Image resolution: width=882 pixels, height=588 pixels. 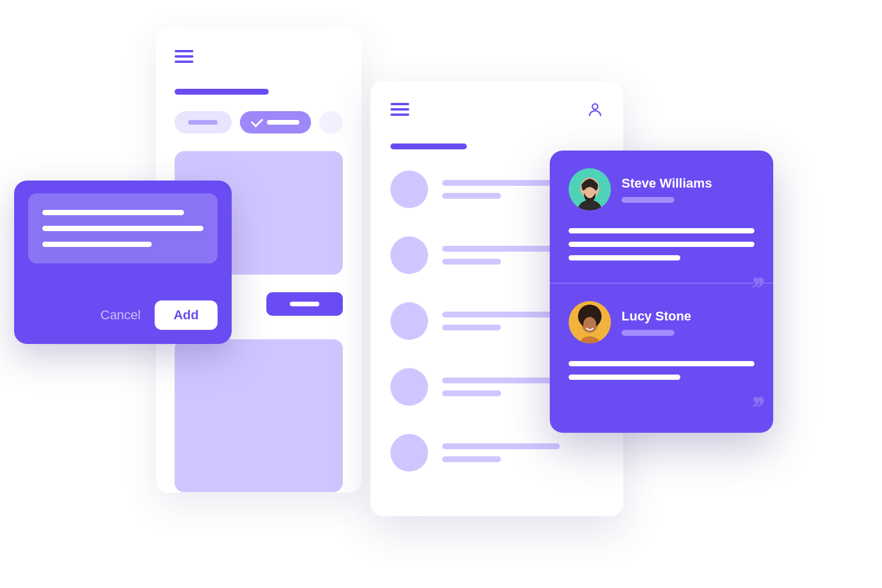 I want to click on add-button: Add, so click(x=186, y=315).